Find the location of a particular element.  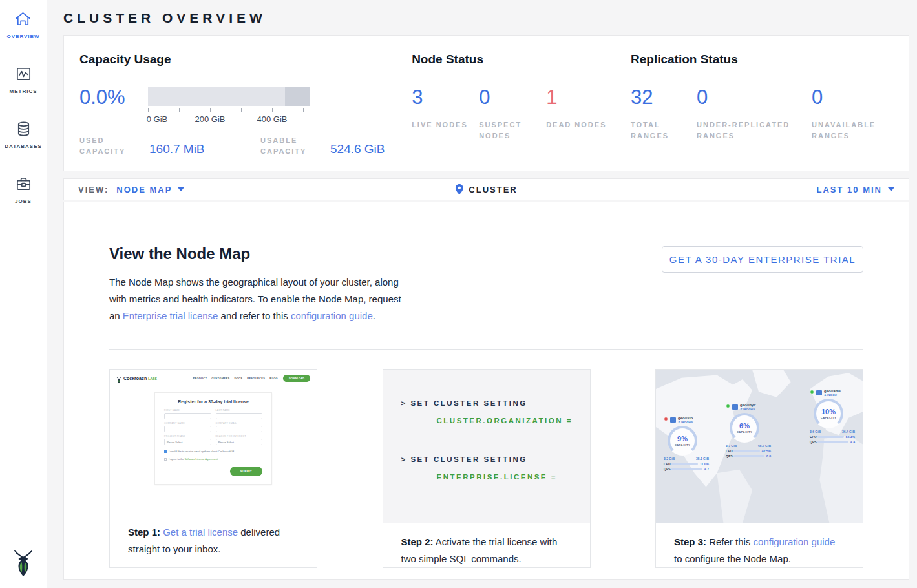

database-icon is located at coordinates (23, 129).